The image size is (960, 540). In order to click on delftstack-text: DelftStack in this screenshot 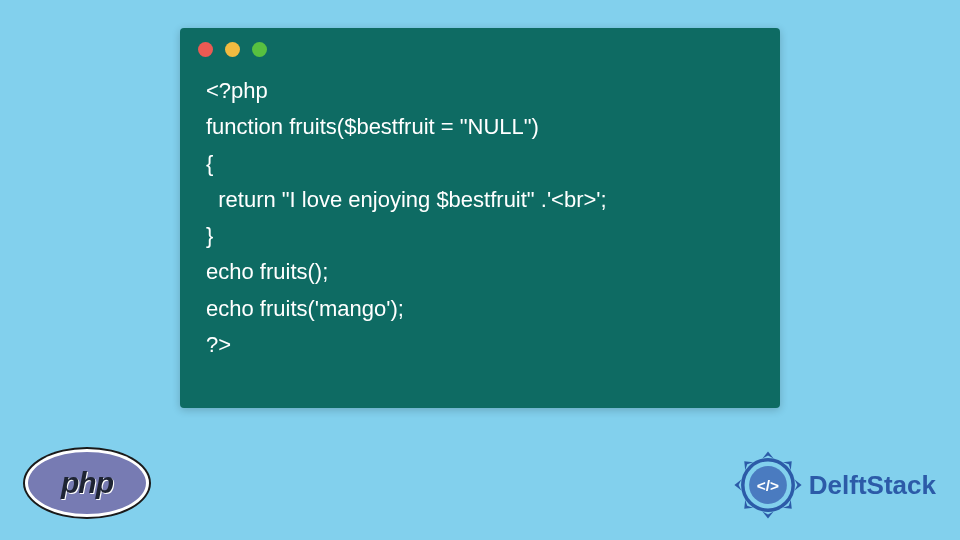, I will do `click(872, 486)`.